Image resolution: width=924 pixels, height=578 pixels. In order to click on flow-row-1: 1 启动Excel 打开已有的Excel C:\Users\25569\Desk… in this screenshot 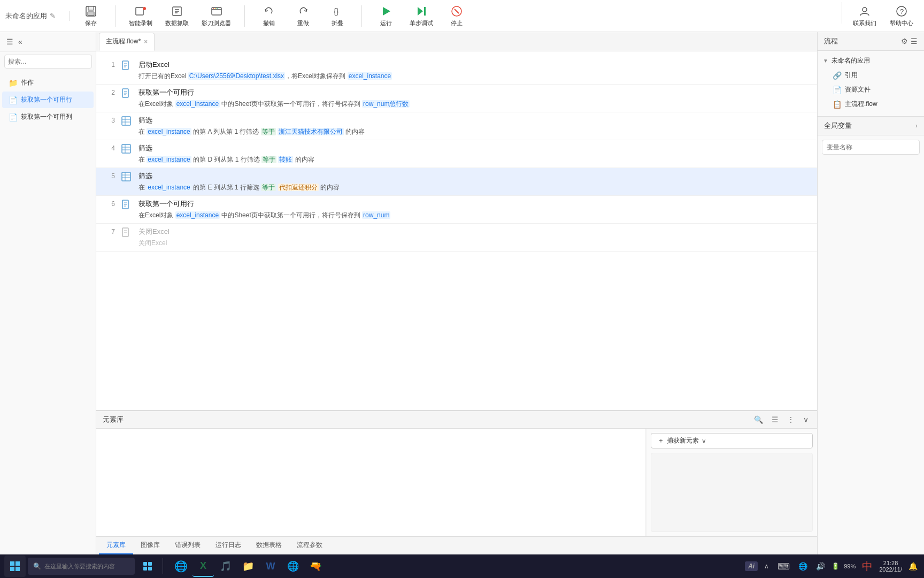, I will do `click(457, 71)`.